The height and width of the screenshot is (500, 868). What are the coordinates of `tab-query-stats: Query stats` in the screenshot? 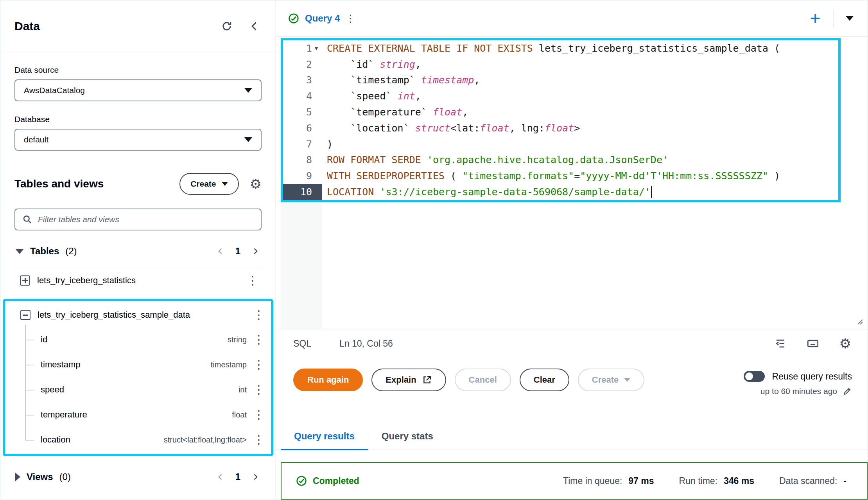 It's located at (407, 436).